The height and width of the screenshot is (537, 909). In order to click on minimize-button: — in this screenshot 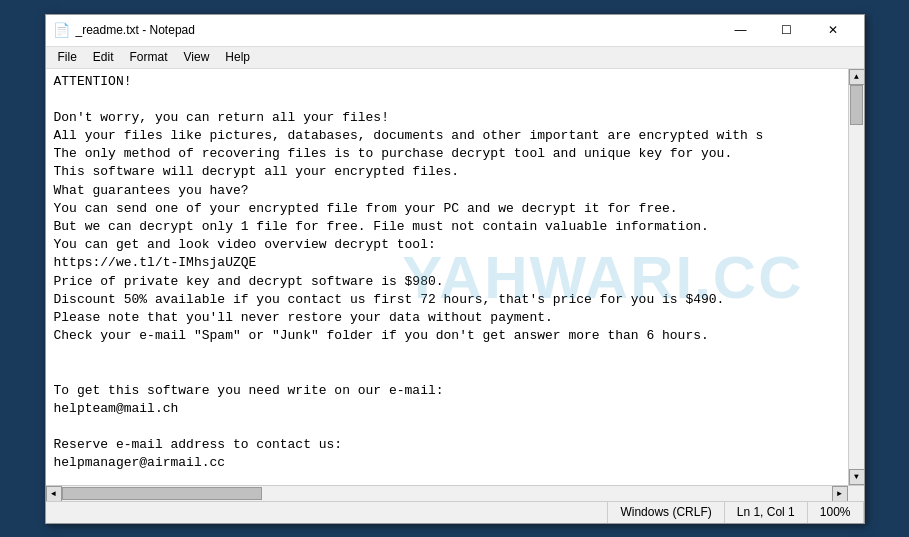, I will do `click(741, 30)`.